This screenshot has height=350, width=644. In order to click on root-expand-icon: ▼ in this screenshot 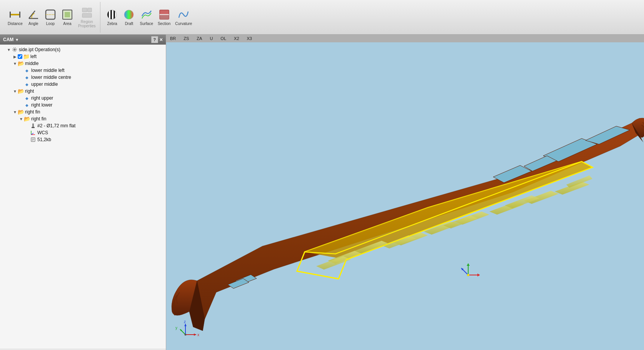, I will do `click(9, 50)`.